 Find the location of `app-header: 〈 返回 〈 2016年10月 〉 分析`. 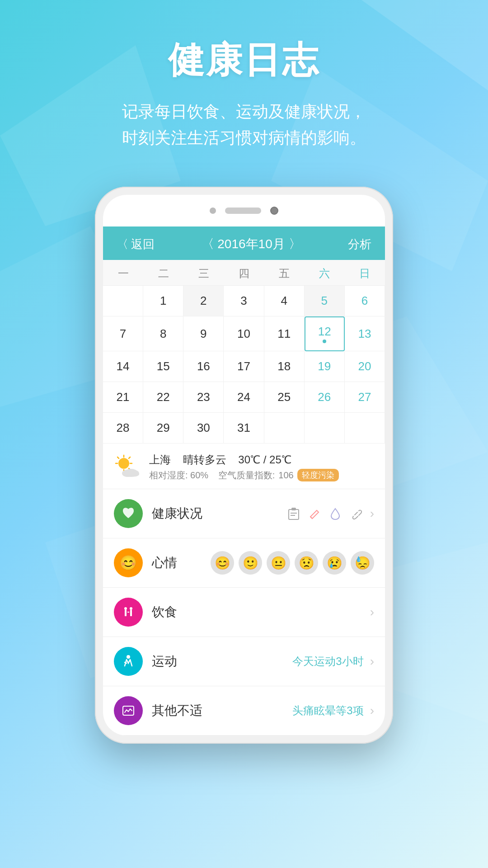

app-header: 〈 返回 〈 2016年10月 〉 分析 is located at coordinates (244, 243).